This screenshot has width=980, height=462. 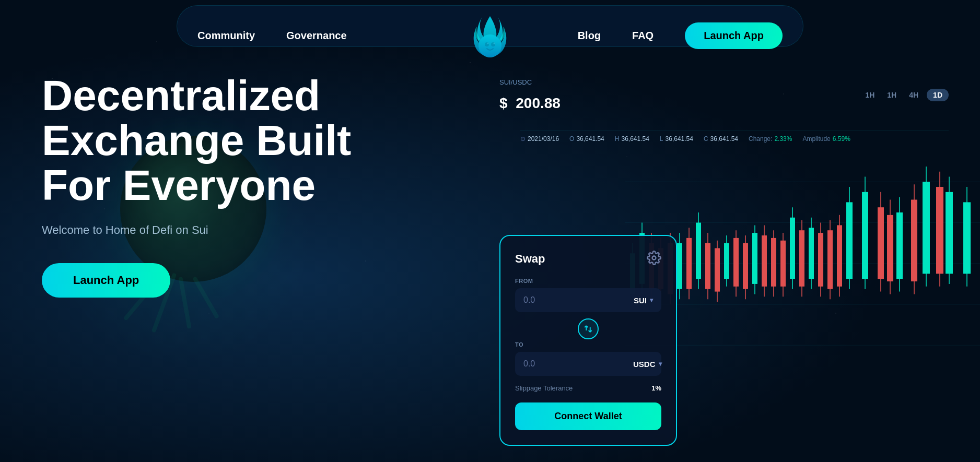 I want to click on time-filter-1h-2: 1H, so click(x=892, y=95).